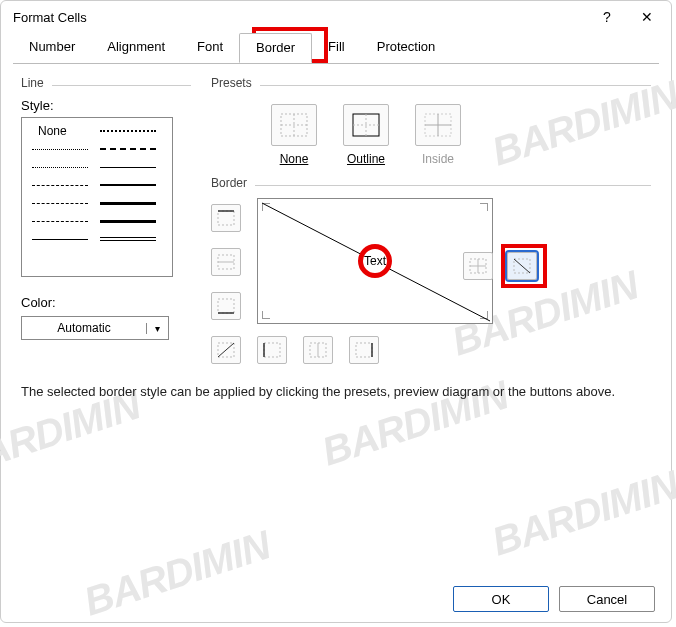 Image resolution: width=676 pixels, height=627 pixels. I want to click on color-select: Automatic ▾, so click(95, 328).